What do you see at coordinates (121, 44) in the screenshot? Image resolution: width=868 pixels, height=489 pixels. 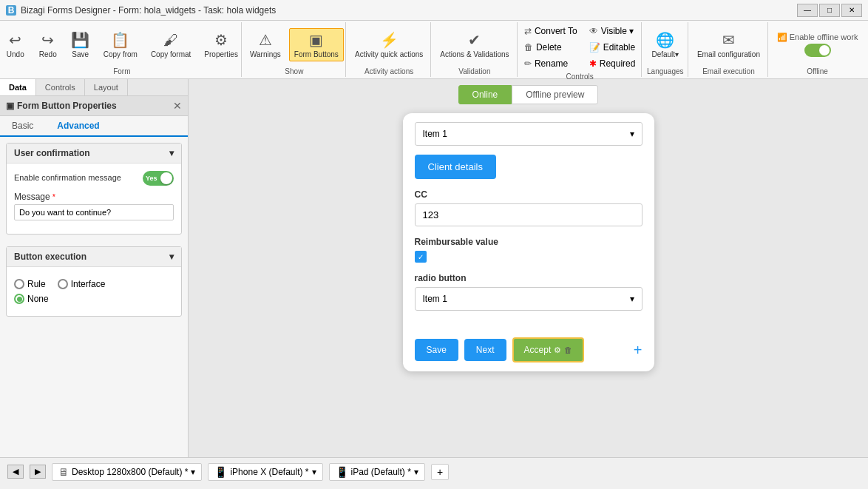 I see `copy-from-button: 📋 Copy from` at bounding box center [121, 44].